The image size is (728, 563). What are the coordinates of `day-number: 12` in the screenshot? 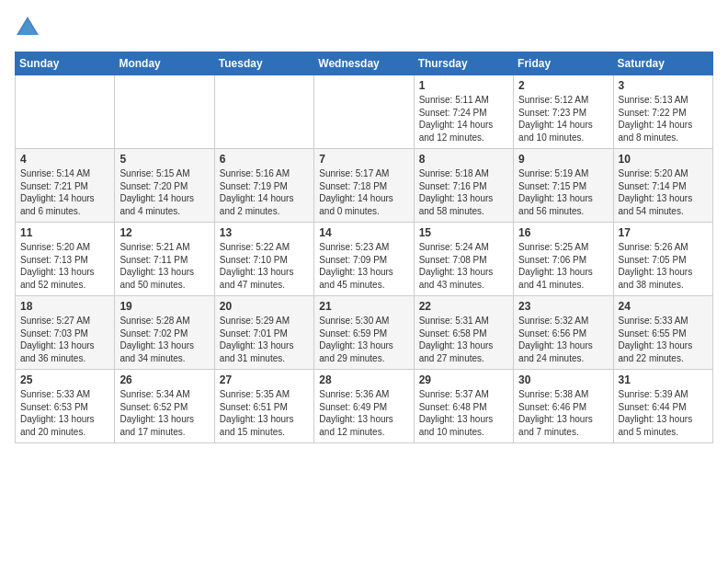 It's located at (164, 233).